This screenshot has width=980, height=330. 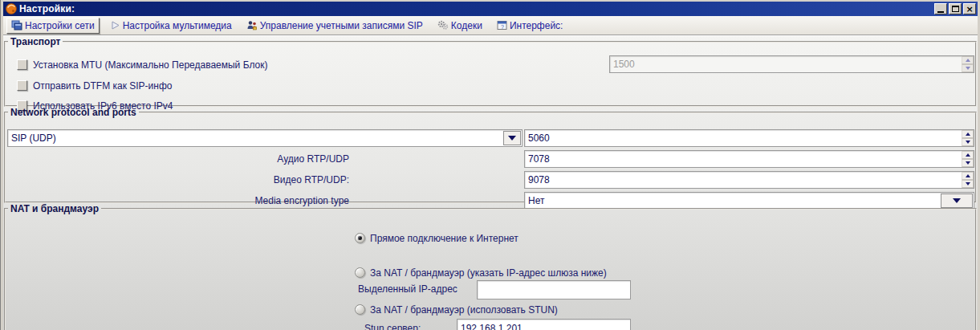 I want to click on multimedia-icon, so click(x=116, y=26).